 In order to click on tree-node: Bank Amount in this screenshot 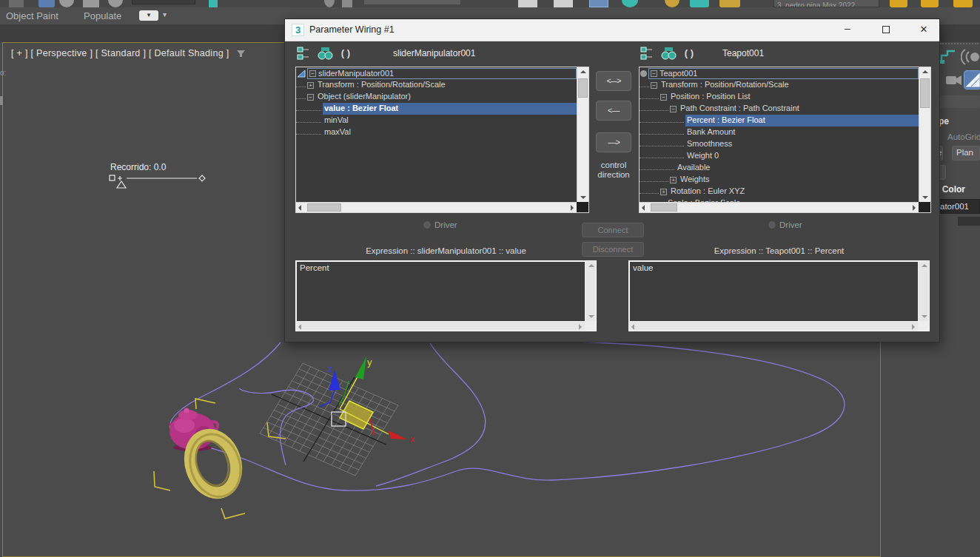, I will do `click(779, 132)`.